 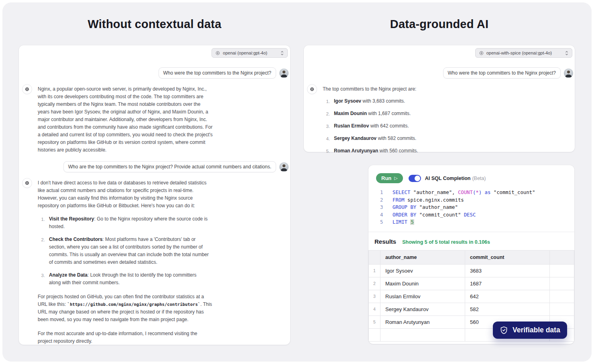 What do you see at coordinates (417, 178) in the screenshot?
I see `toggle-knob` at bounding box center [417, 178].